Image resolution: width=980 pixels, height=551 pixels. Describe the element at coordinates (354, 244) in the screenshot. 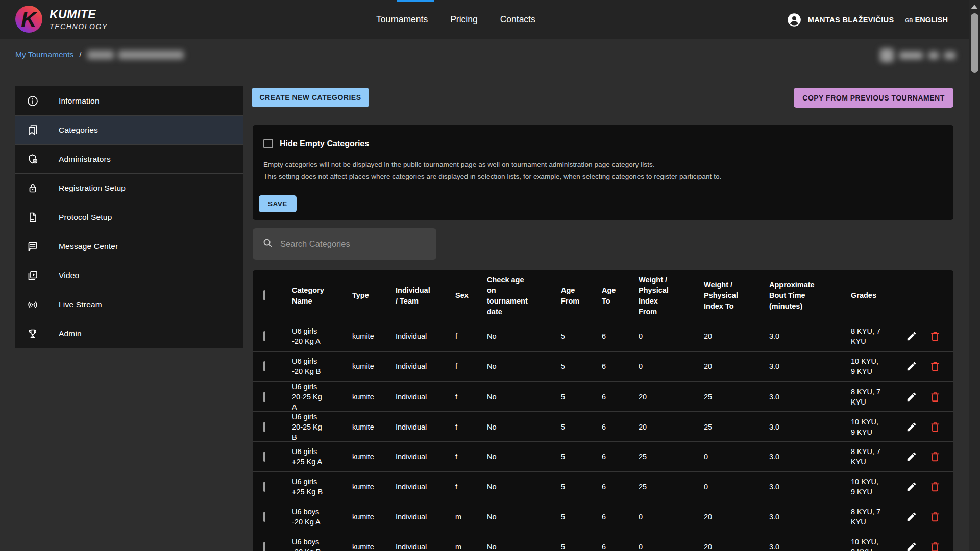

I see `search-categories-input` at that location.